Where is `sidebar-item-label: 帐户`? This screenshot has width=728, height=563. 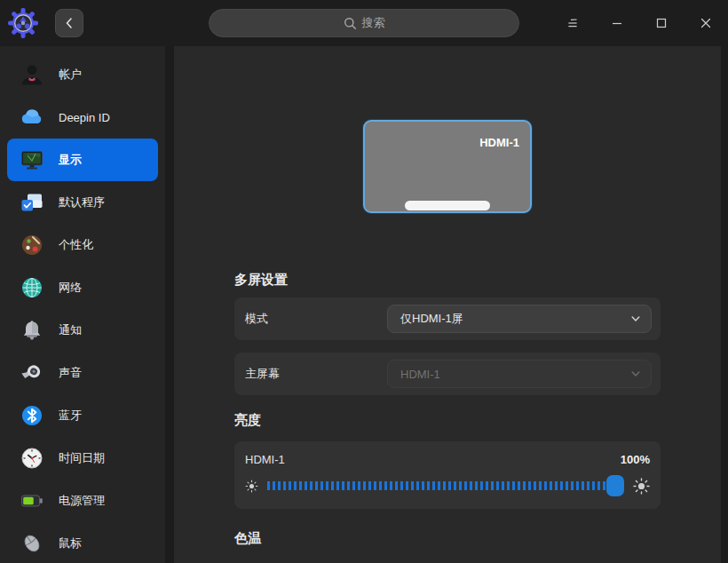 sidebar-item-label: 帐户 is located at coordinates (70, 75).